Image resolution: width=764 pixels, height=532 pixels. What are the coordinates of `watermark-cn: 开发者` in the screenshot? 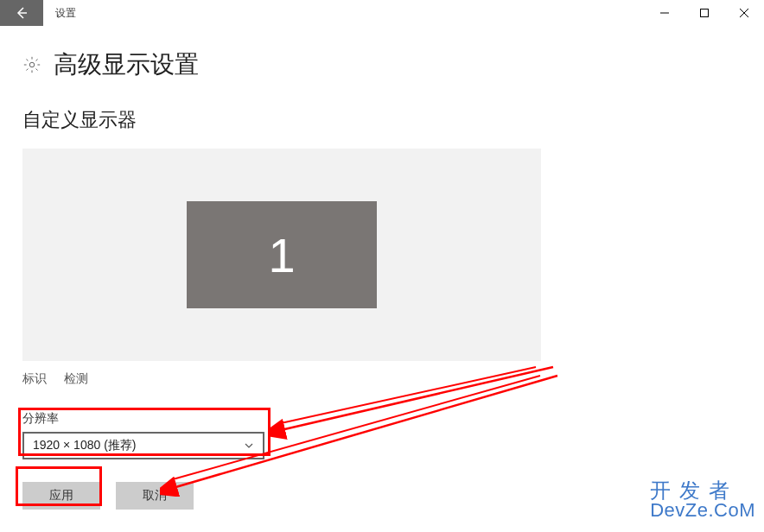 It's located at (703, 491).